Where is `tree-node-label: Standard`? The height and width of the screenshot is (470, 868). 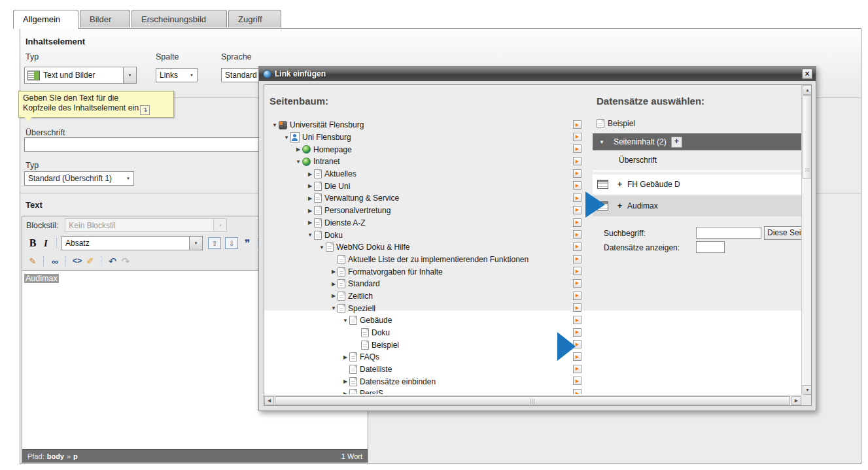 tree-node-label: Standard is located at coordinates (364, 284).